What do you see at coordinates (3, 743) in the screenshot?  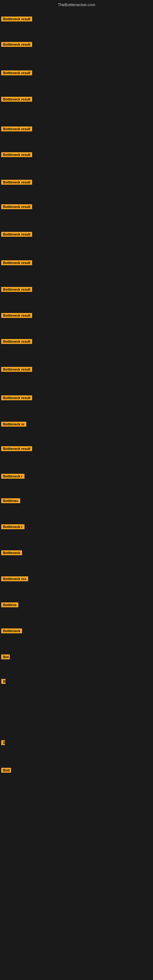 I see `bottleneck-badge: E` at bounding box center [3, 743].